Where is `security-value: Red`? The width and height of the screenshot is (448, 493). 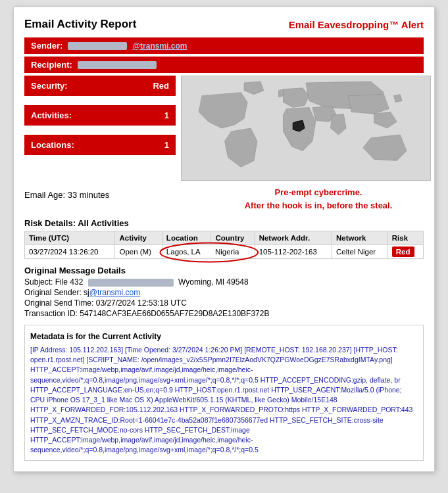 security-value: Red is located at coordinates (161, 85).